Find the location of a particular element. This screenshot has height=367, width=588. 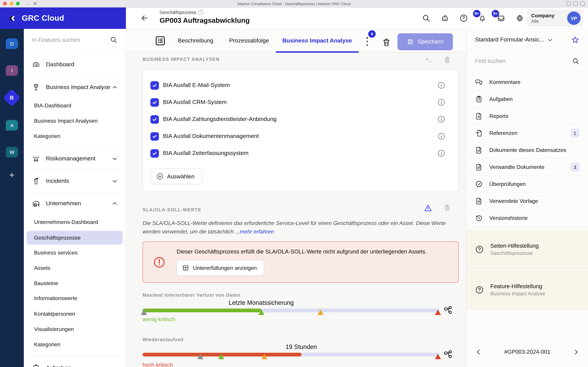

panel-item-reports: Reports is located at coordinates (527, 116).